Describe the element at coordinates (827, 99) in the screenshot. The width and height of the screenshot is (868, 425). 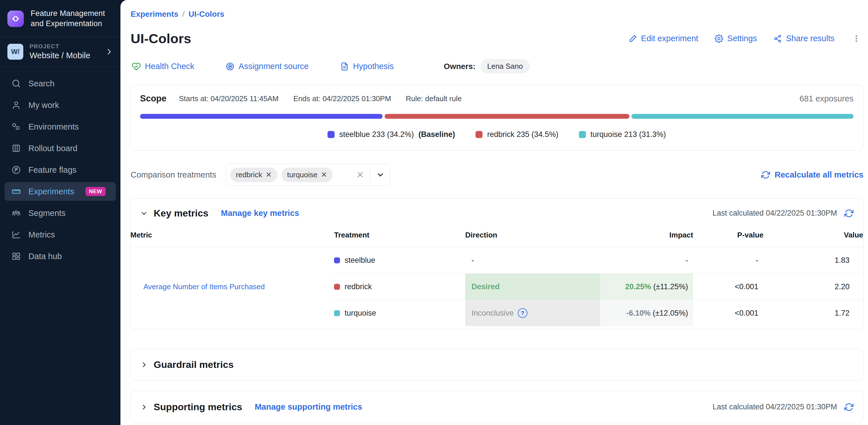
I see `exposures-count: 681 exposures` at that location.